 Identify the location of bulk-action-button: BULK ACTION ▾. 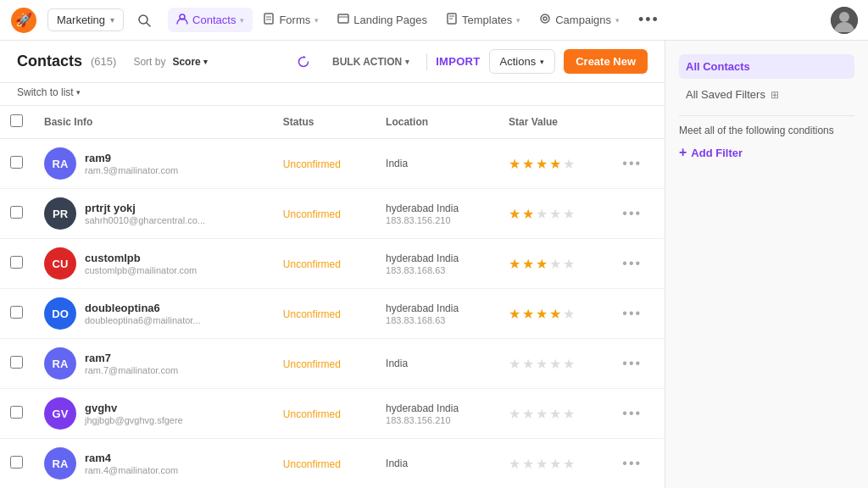
(371, 62).